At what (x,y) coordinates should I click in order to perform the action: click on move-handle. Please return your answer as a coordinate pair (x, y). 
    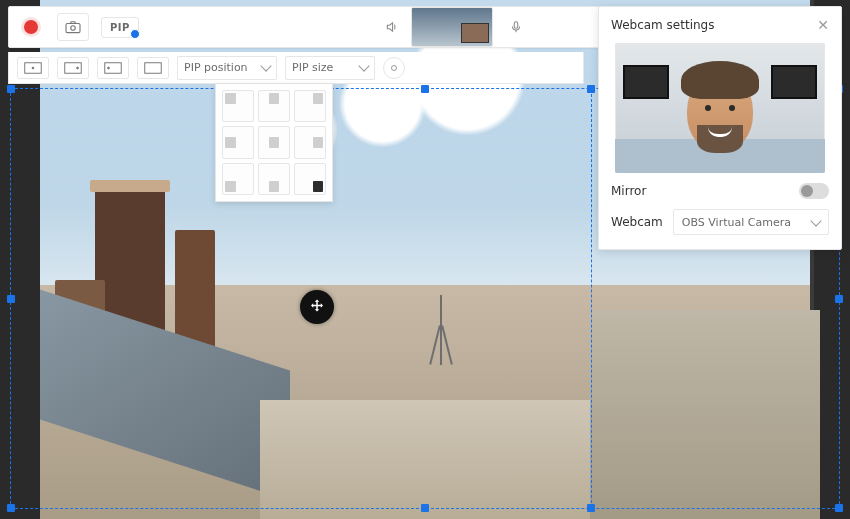
    Looking at the image, I should click on (317, 307).